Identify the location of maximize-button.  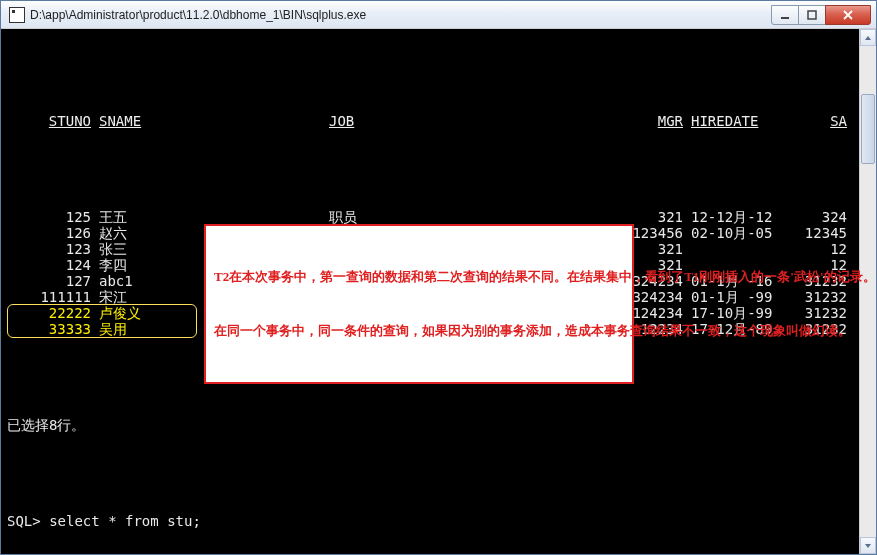
(812, 15).